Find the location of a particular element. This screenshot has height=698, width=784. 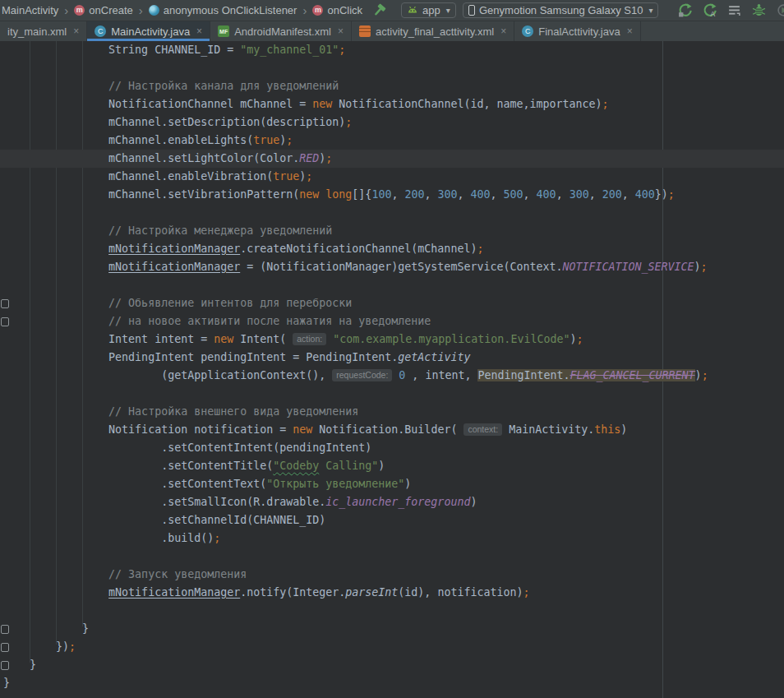

code-line: mNotificationManager.createNotificationC… is located at coordinates (392, 249).